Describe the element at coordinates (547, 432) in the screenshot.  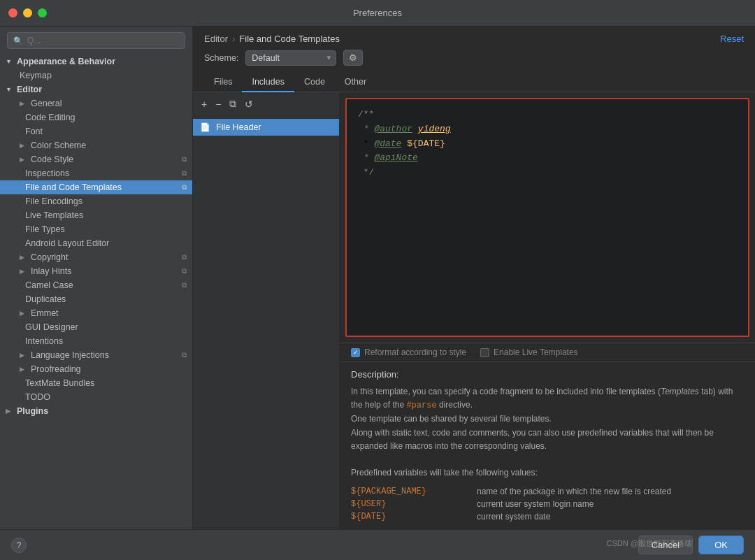
I see `description-body: In this template, you can specify a code…` at that location.